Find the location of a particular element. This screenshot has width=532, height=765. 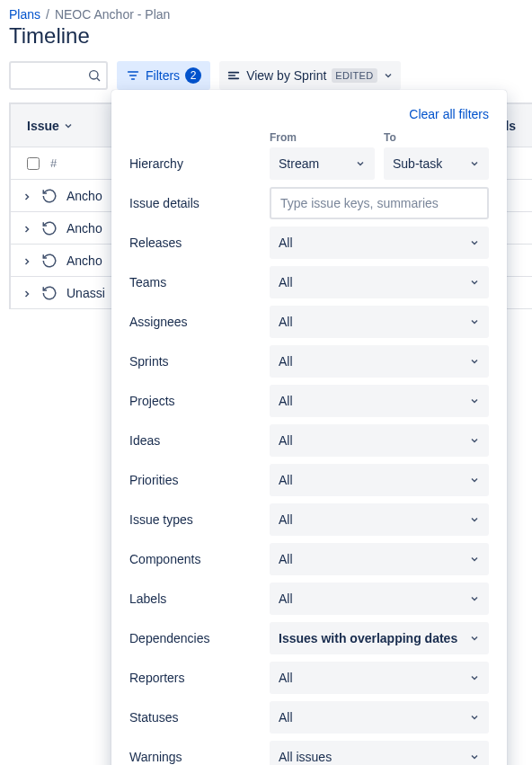

list-icon is located at coordinates (234, 76).